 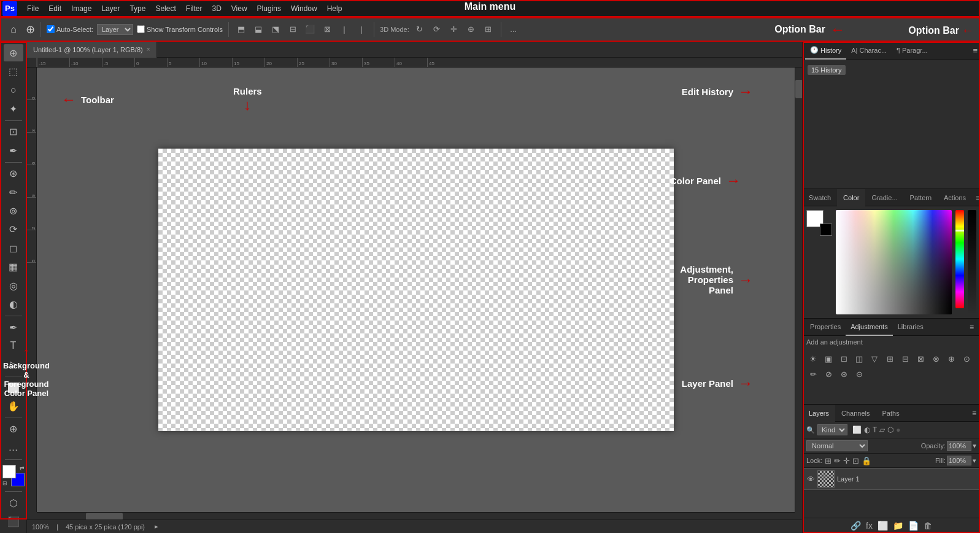 I want to click on crop-tool: ⊡, so click(x=14, y=132).